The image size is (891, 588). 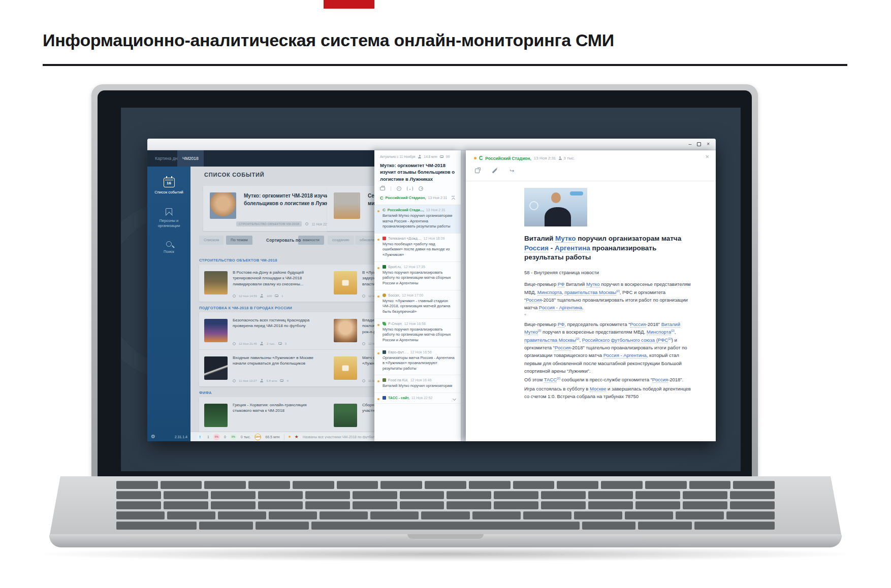 What do you see at coordinates (572, 248) in the screenshot?
I see `entity-link: Аргентина` at bounding box center [572, 248].